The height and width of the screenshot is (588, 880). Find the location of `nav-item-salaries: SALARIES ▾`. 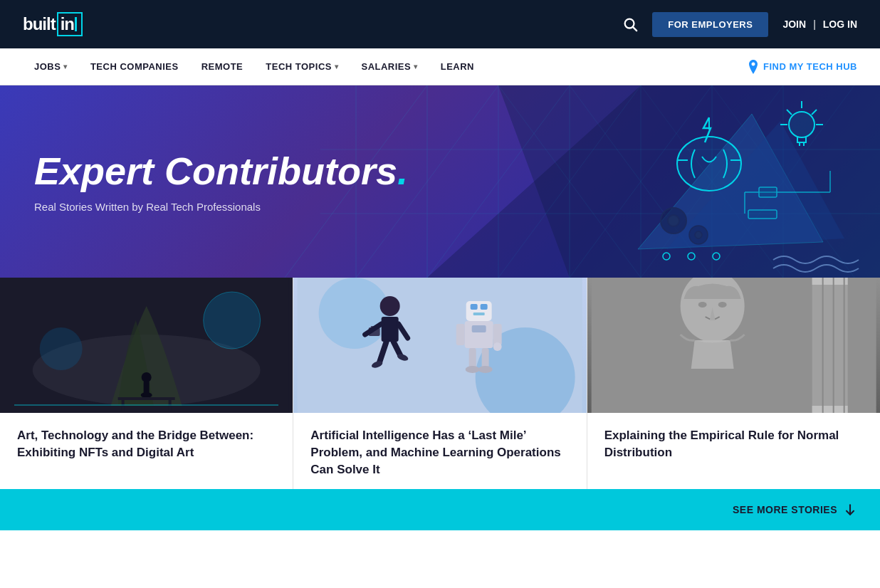

nav-item-salaries: SALARIES ▾ is located at coordinates (389, 67).